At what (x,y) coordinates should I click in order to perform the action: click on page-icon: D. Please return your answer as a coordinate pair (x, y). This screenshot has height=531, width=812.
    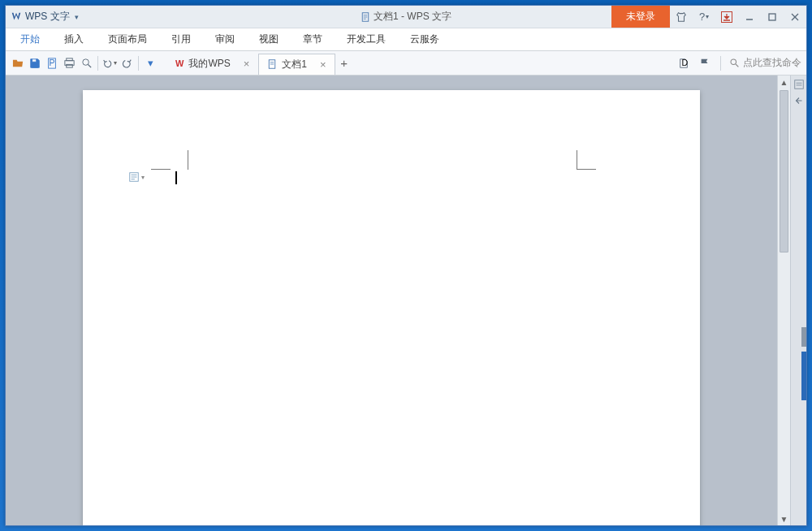
    Looking at the image, I should click on (684, 63).